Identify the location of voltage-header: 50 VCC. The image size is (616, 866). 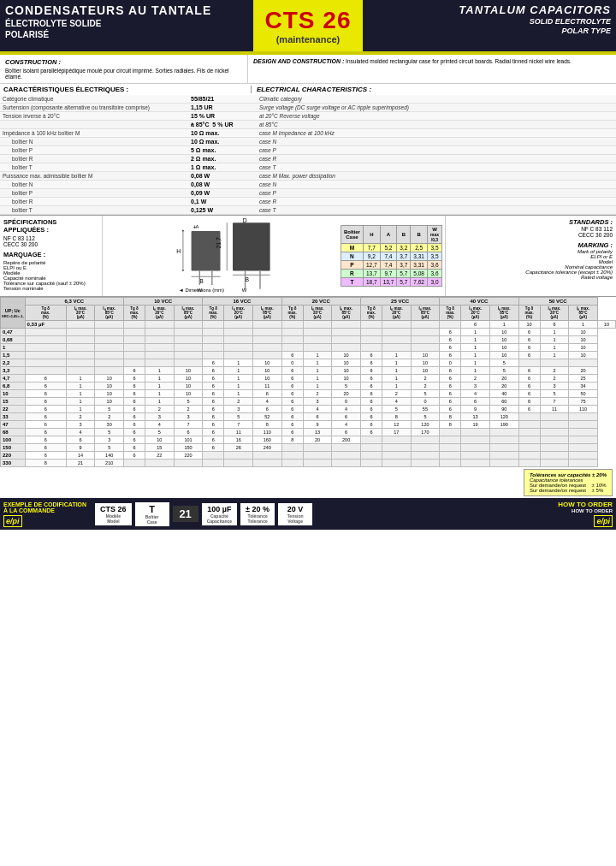
(558, 301).